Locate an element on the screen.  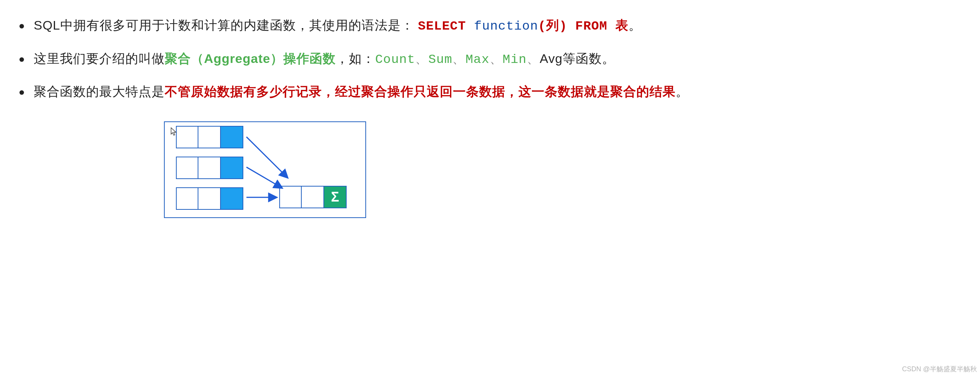
bullet-item-3: 聚合函数的最大特点是不管原始数据有多少行记录，经过聚合操作只返回一条数据，这一条… is located at coordinates (354, 92).